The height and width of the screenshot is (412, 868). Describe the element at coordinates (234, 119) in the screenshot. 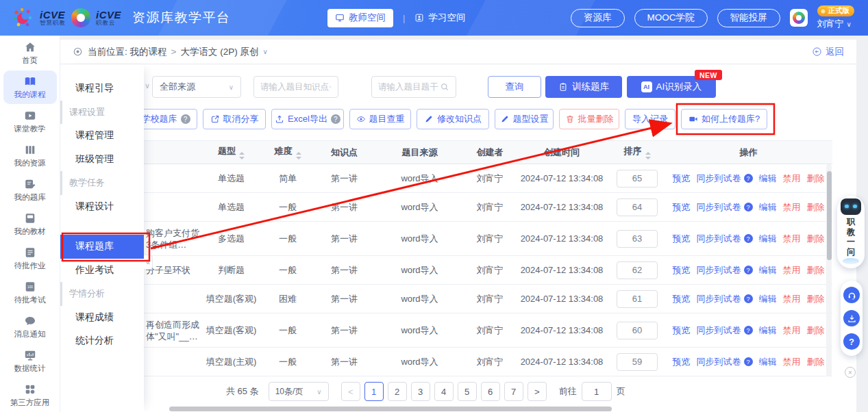

I see `toolbar-button-取消分享: 取消分享` at that location.